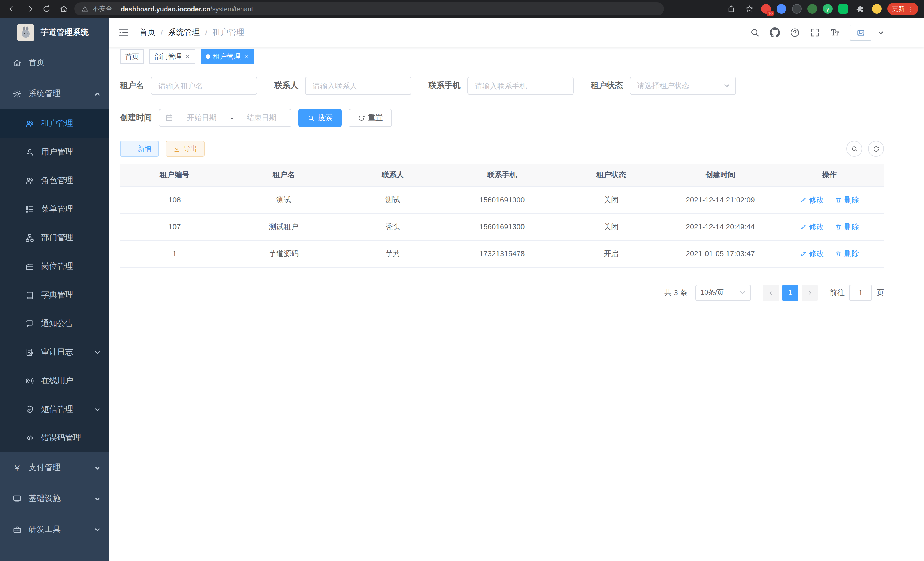 This screenshot has width=924, height=561. What do you see at coordinates (835, 33) in the screenshot?
I see `font-size-icon` at bounding box center [835, 33].